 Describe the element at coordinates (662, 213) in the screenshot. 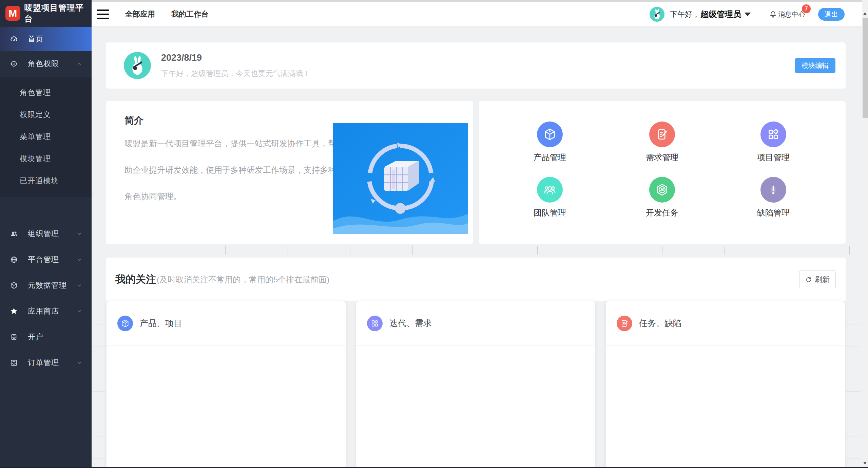

I see `module-label: 开发任务` at that location.